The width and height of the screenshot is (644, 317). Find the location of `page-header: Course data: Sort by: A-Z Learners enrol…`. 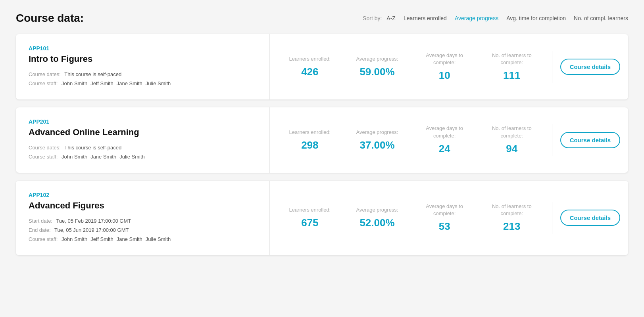

page-header: Course data: Sort by: A-Z Learners enrol… is located at coordinates (322, 18).